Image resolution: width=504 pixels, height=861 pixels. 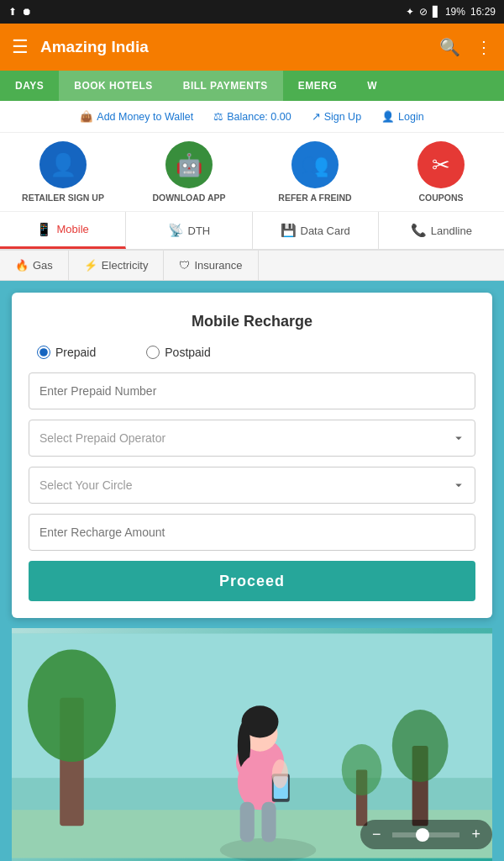 I want to click on signal-icon: ▋, so click(x=437, y=12).